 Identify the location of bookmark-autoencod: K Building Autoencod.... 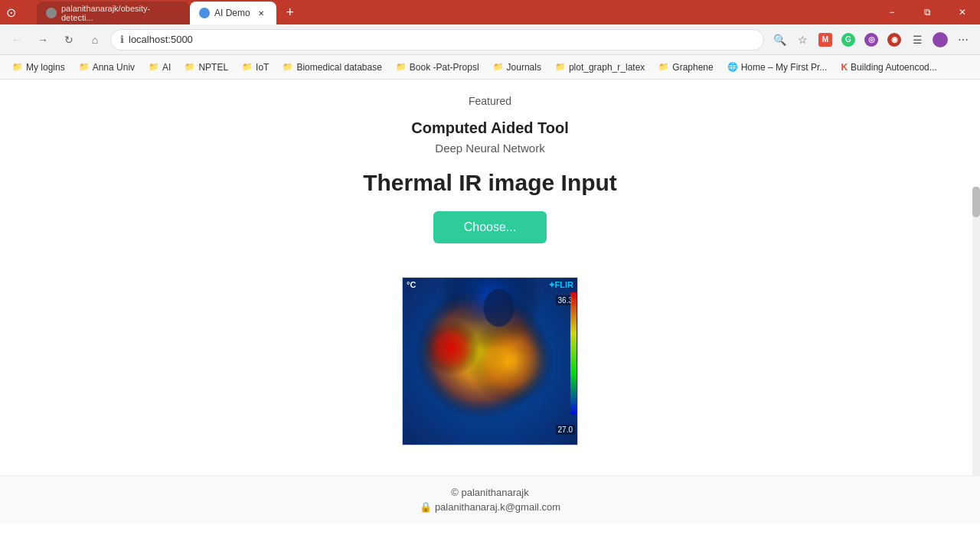
(888, 67).